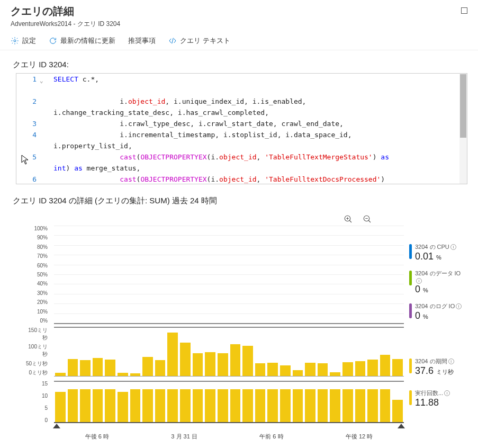  Describe the element at coordinates (41, 80) in the screenshot. I see `fold-icon: ⌄` at that location.